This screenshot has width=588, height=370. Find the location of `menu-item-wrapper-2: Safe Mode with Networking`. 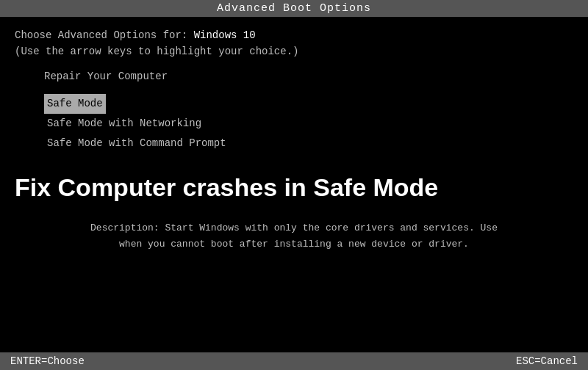

menu-item-wrapper-2: Safe Mode with Networking is located at coordinates (309, 123).